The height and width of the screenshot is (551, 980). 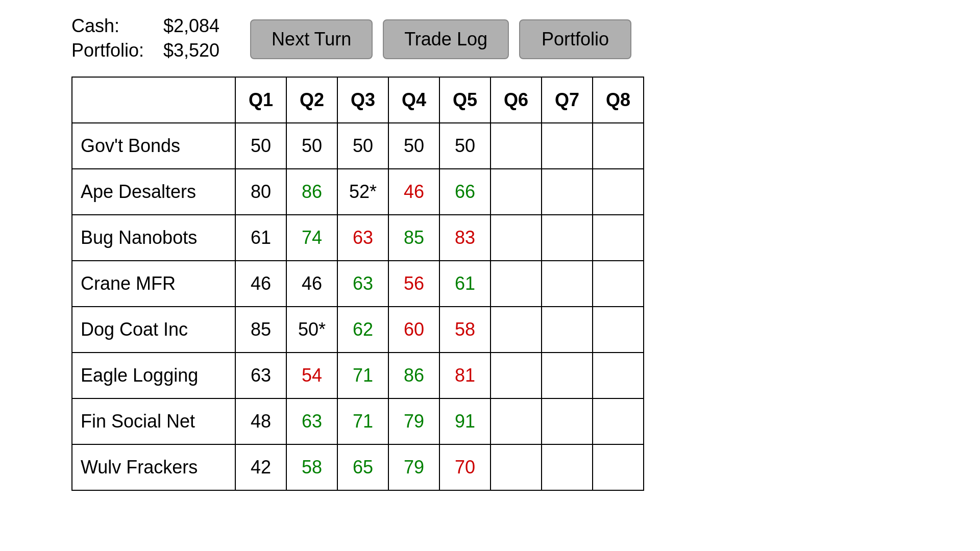 What do you see at coordinates (358, 284) in the screenshot?
I see `table-row: Crane MFR4646635661` at bounding box center [358, 284].